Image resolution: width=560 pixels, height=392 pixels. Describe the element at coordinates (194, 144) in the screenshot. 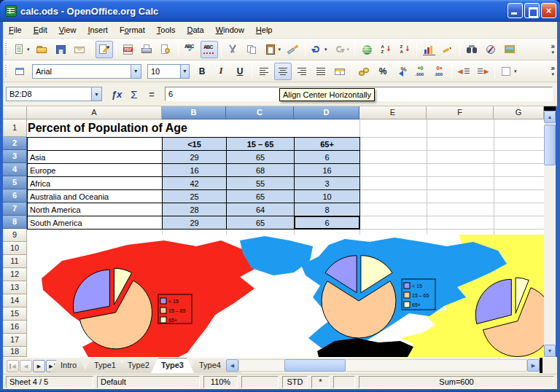

I see `cell-age-header: <15` at that location.